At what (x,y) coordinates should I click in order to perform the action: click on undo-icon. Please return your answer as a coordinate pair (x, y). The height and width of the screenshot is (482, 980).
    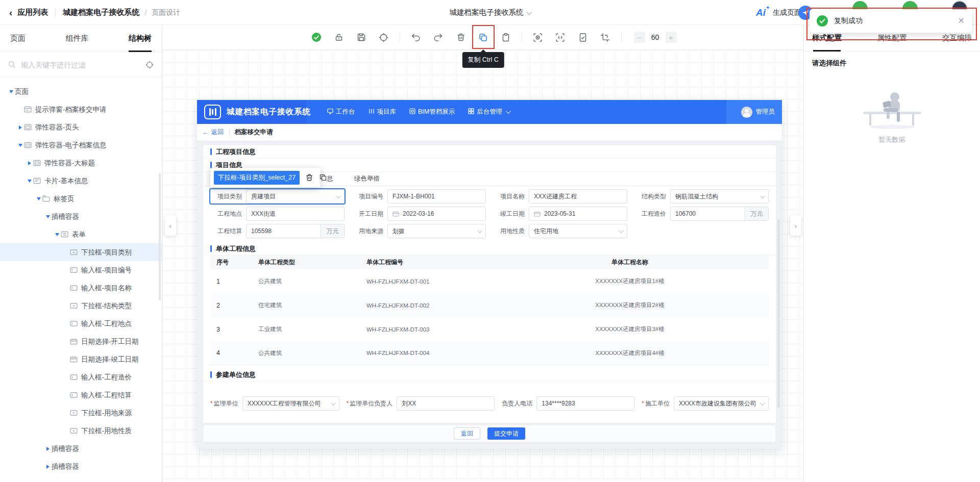
    Looking at the image, I should click on (416, 37).